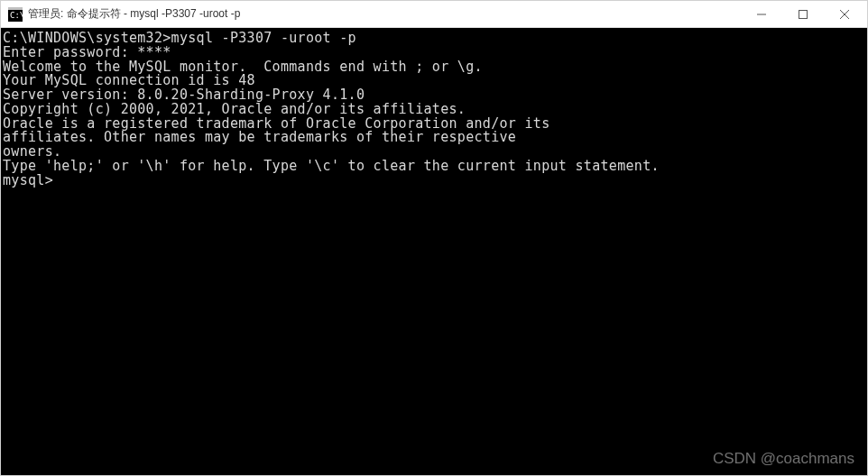 The width and height of the screenshot is (868, 476). I want to click on svg-text: C:\, so click(16, 15).